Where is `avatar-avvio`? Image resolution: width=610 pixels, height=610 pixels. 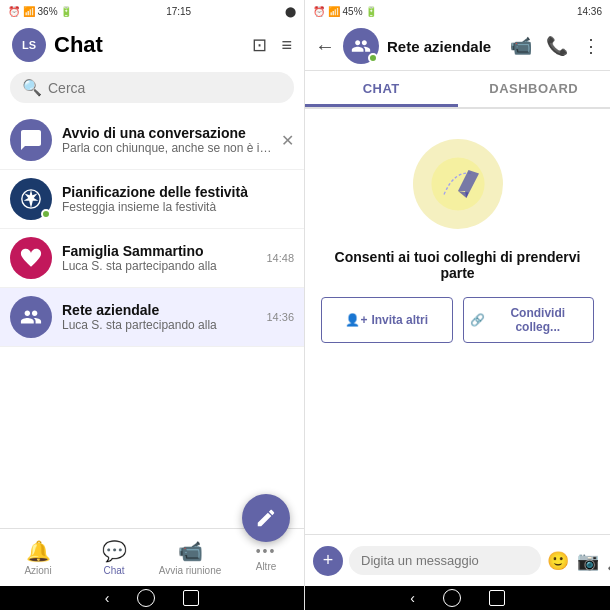 avatar-avvio is located at coordinates (31, 140).